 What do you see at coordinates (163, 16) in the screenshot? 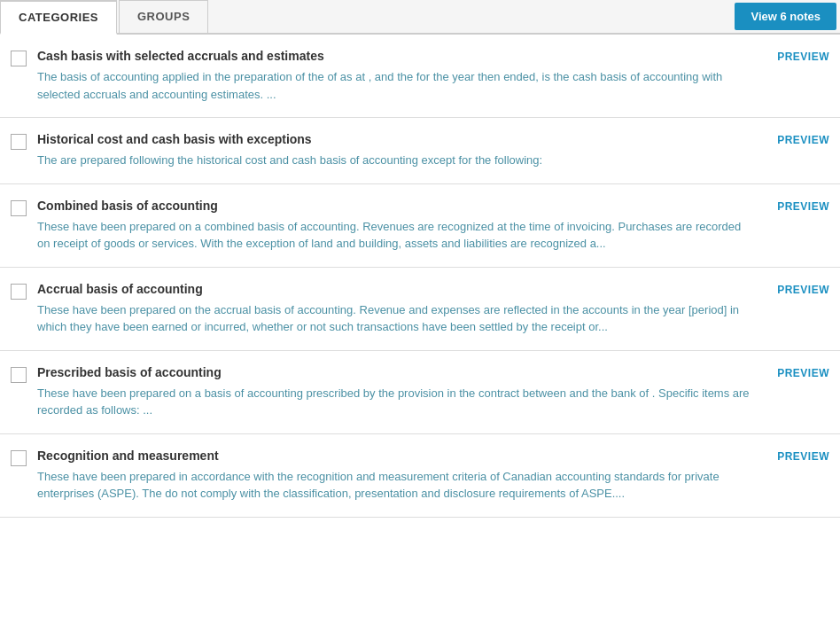
I see `tab-groups: GROUPS` at bounding box center [163, 16].